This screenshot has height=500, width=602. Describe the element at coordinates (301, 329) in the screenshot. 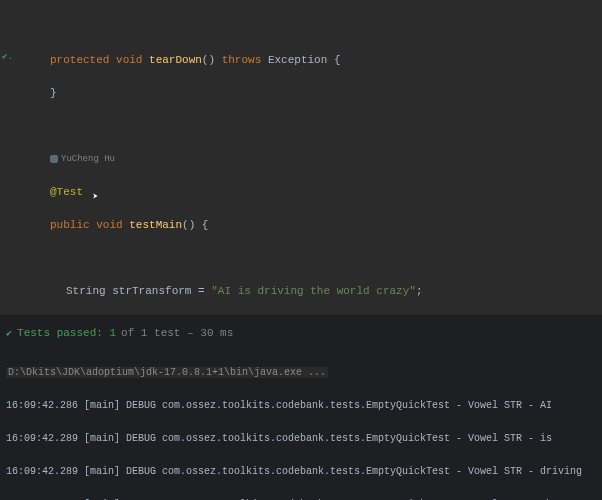

I see `test-status-bar: ✔ Tests passed: 1 of 1 test – 30 ms` at that location.